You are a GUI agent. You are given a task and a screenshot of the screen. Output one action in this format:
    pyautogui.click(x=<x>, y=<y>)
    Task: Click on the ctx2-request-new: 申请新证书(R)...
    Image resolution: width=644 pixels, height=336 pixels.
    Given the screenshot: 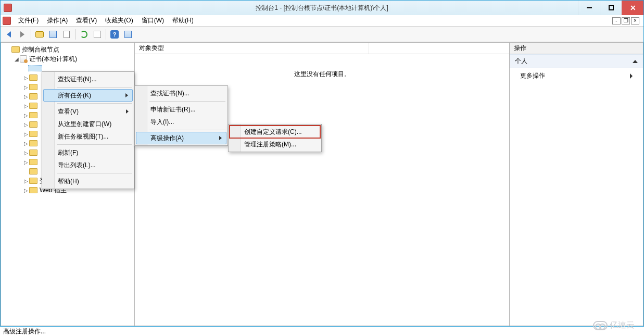 What is the action you would take?
    pyautogui.click(x=181, y=109)
    